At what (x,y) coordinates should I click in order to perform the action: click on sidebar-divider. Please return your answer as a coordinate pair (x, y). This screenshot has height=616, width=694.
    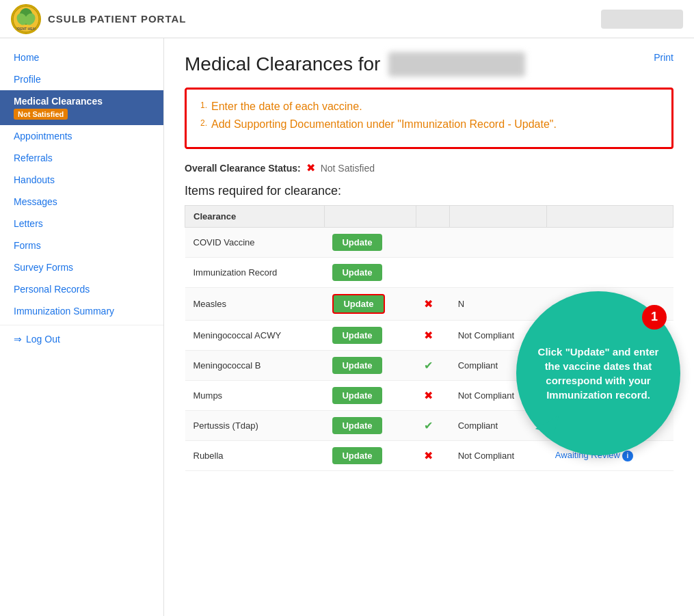
    Looking at the image, I should click on (82, 325).